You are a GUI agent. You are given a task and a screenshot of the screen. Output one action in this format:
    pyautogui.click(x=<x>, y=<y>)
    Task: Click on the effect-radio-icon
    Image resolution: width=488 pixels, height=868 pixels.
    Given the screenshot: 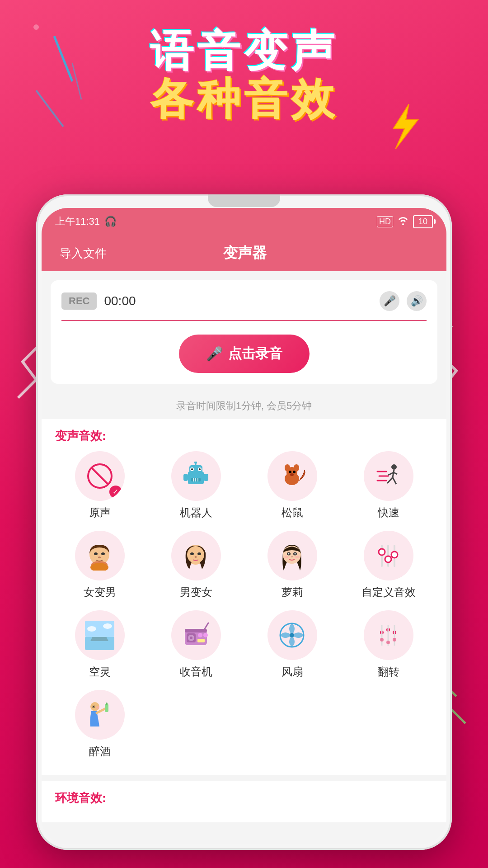 What is the action you would take?
    pyautogui.click(x=196, y=635)
    